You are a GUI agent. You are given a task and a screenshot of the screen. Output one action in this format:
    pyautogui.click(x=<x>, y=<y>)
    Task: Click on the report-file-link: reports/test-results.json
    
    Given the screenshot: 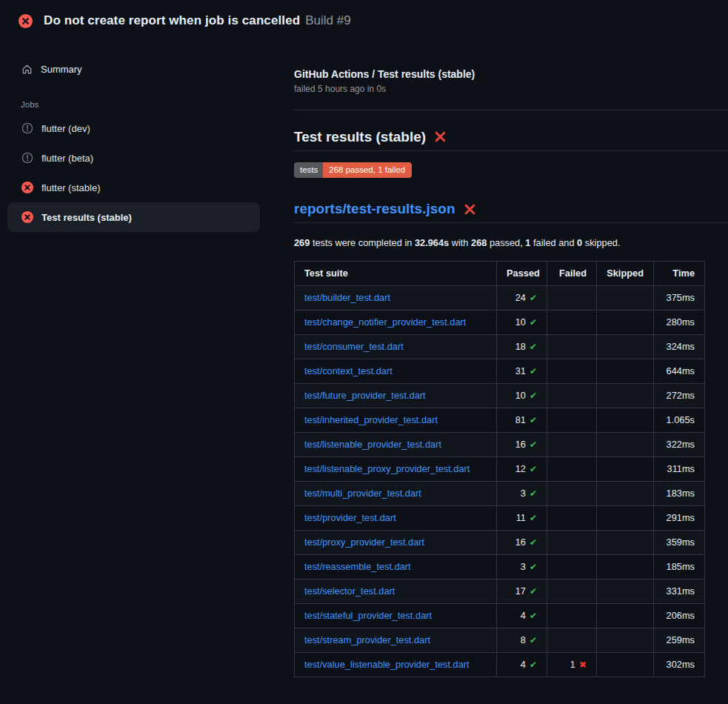 What is the action you would take?
    pyautogui.click(x=375, y=209)
    